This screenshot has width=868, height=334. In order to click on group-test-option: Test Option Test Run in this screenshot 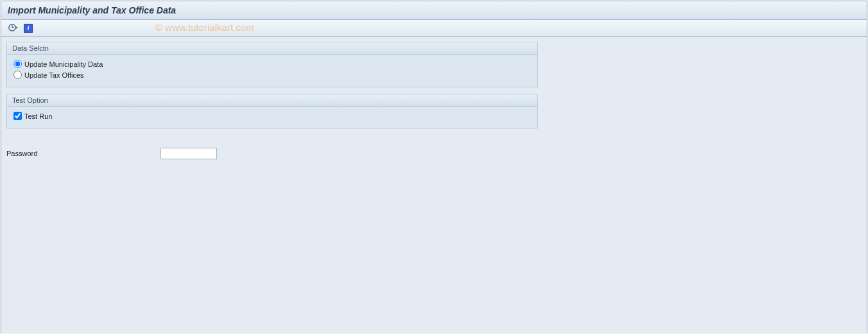, I will do `click(272, 111)`.